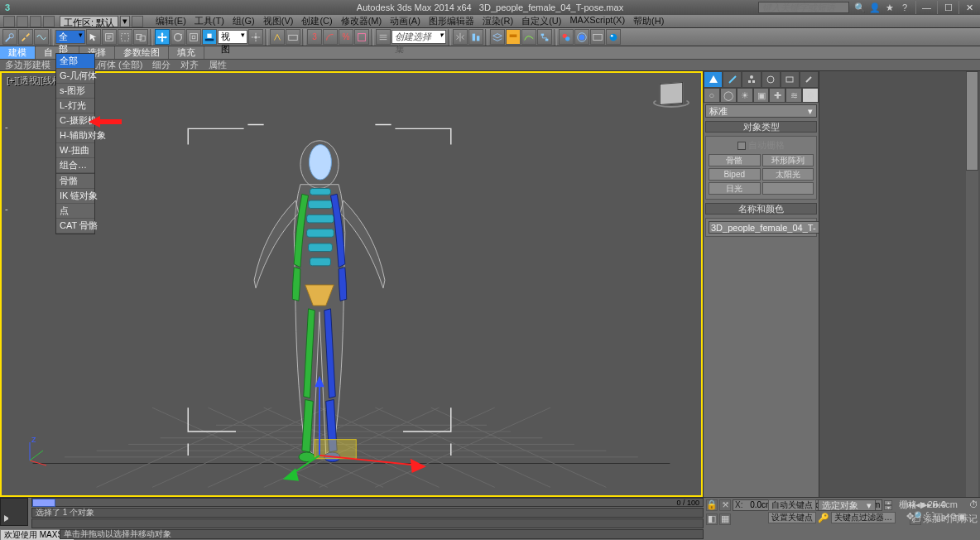  What do you see at coordinates (190, 65) in the screenshot?
I see `ribbon-align: 对齐` at bounding box center [190, 65].